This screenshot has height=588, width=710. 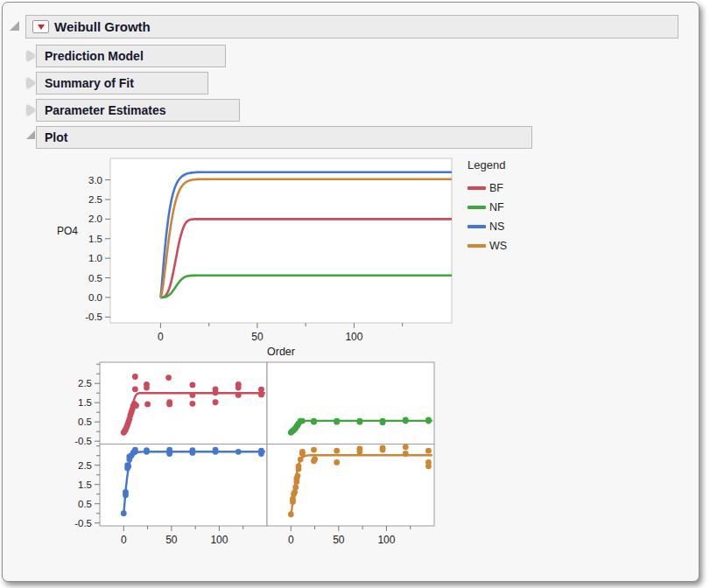 I want to click on plot-disclosure-expanded-icon, so click(x=31, y=135).